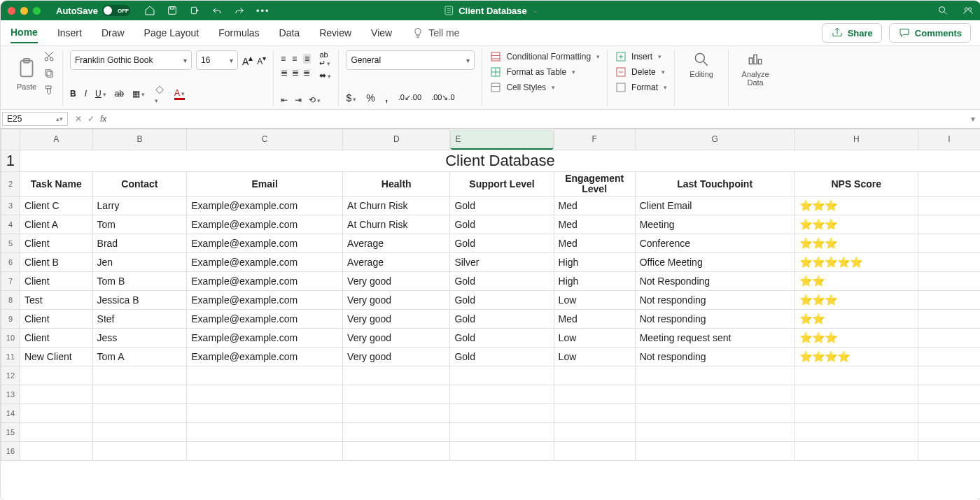  Describe the element at coordinates (502, 263) in the screenshot. I see `support-cell: Silver` at that location.